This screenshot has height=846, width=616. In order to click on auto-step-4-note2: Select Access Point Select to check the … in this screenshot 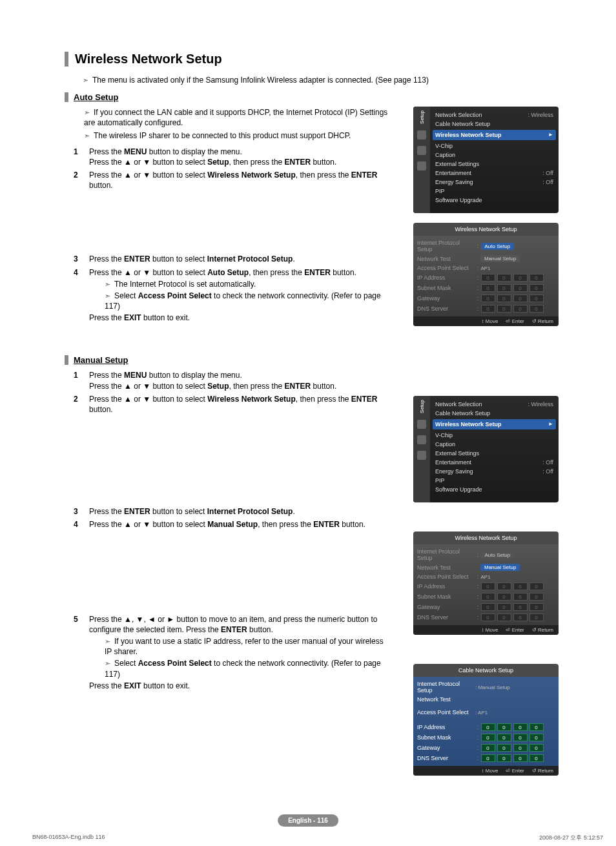, I will do `click(247, 301)`.